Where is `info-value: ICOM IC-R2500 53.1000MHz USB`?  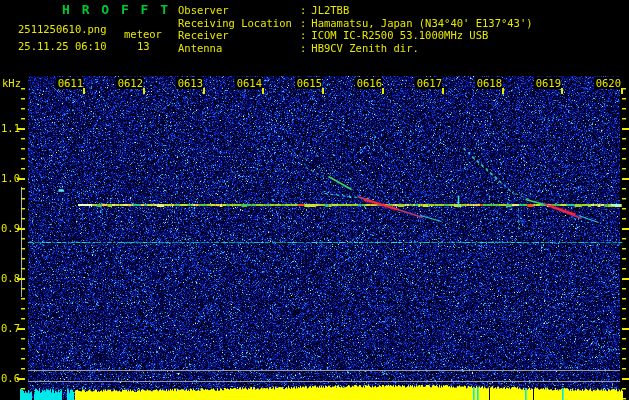 info-value: ICOM IC-R2500 53.1000MHz USB is located at coordinates (400, 35).